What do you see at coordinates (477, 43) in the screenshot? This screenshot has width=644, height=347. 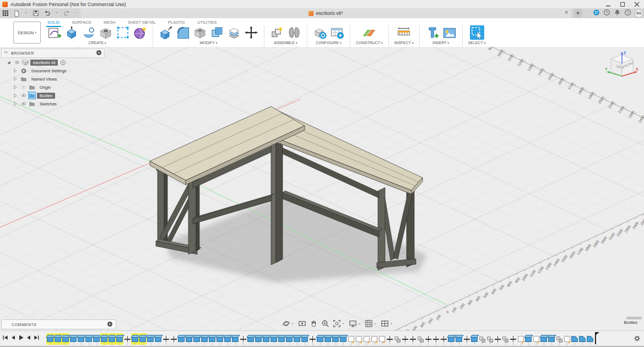 I see `ribbon-group-label: SELECT` at bounding box center [477, 43].